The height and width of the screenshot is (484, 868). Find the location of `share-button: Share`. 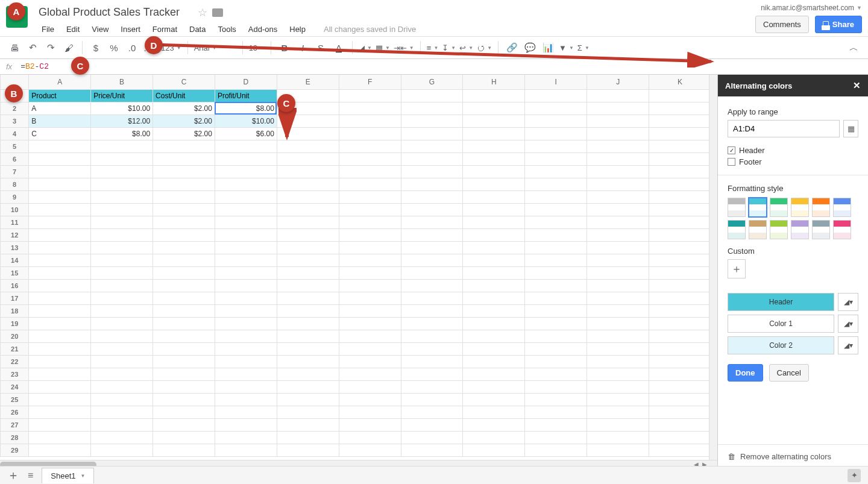

share-button: Share is located at coordinates (838, 24).